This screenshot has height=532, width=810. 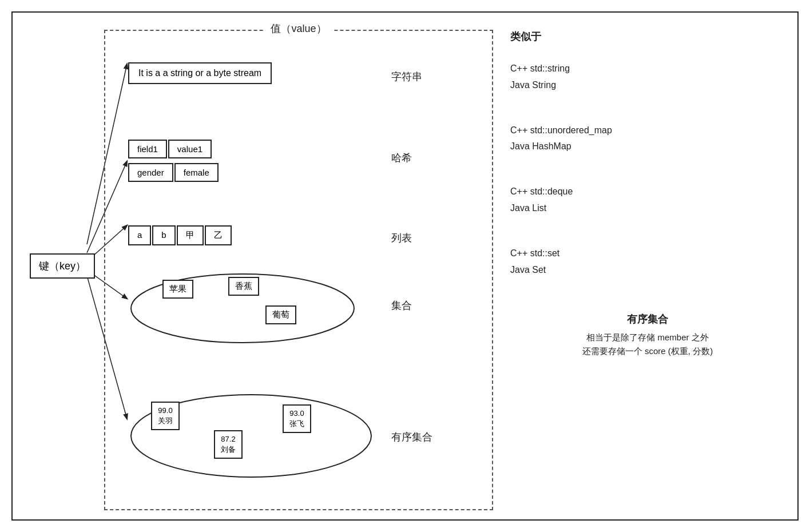 I want to click on right-section-string: C++ std::string Java String, so click(x=648, y=77).